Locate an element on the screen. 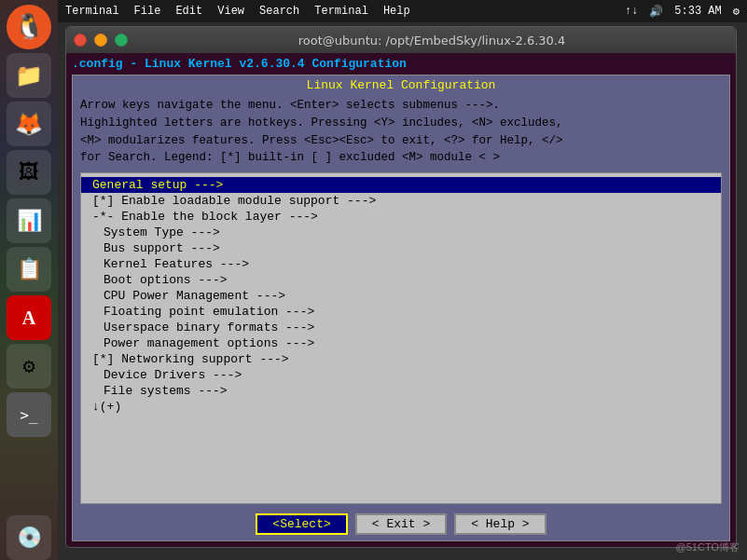 This screenshot has height=560, width=747. menu-item: Bus support ---> is located at coordinates (401, 248).